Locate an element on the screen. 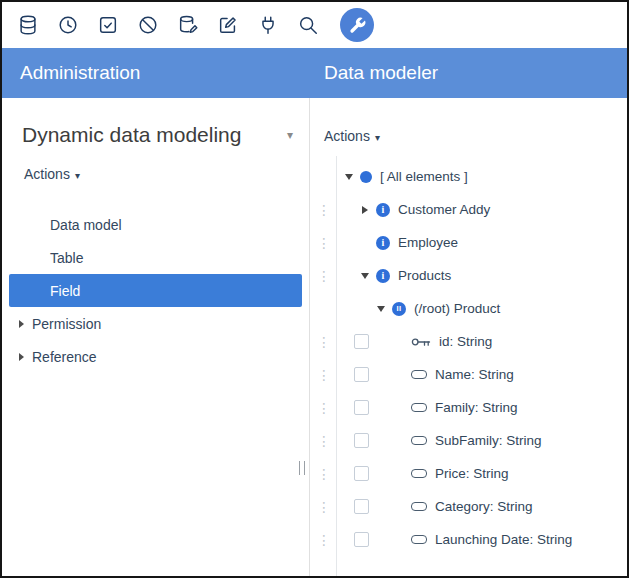 This screenshot has width=629, height=578. tree-node-label: Family: String is located at coordinates (476, 408).